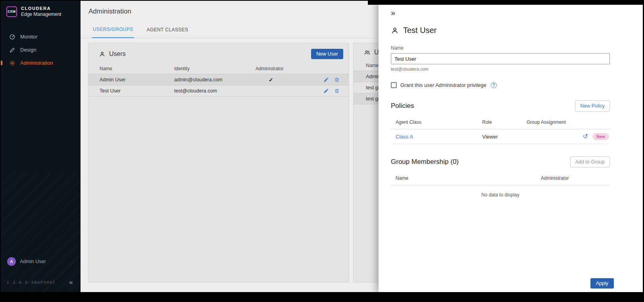 Image resolution: width=644 pixels, height=302 pixels. I want to click on groups-card-title: Us, so click(376, 52).